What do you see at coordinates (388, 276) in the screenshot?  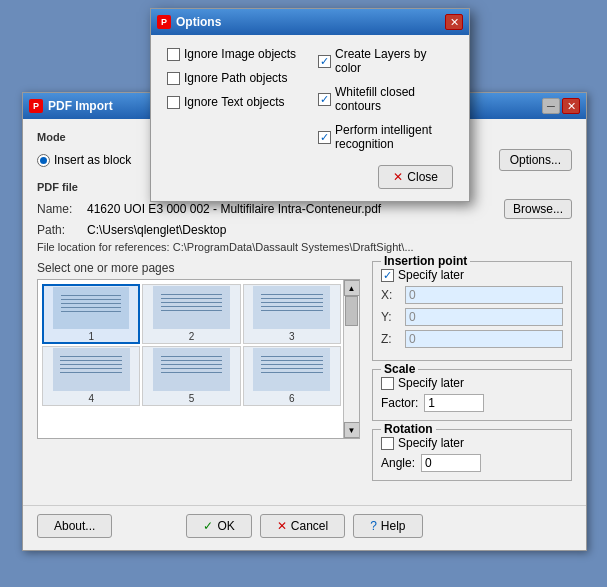 I see `insertion-specify-checkbox` at bounding box center [388, 276].